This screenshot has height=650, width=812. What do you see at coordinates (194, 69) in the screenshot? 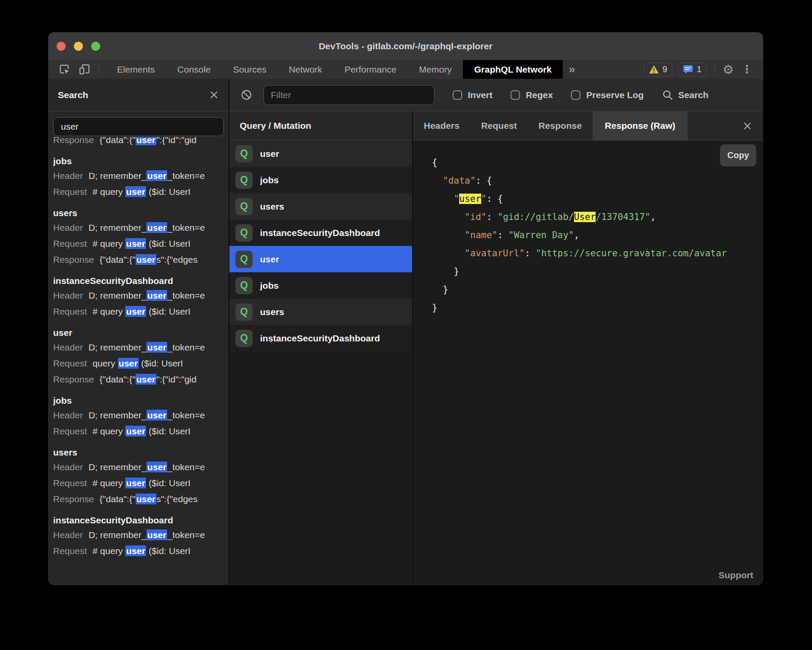
I see `tab-console: Console` at bounding box center [194, 69].